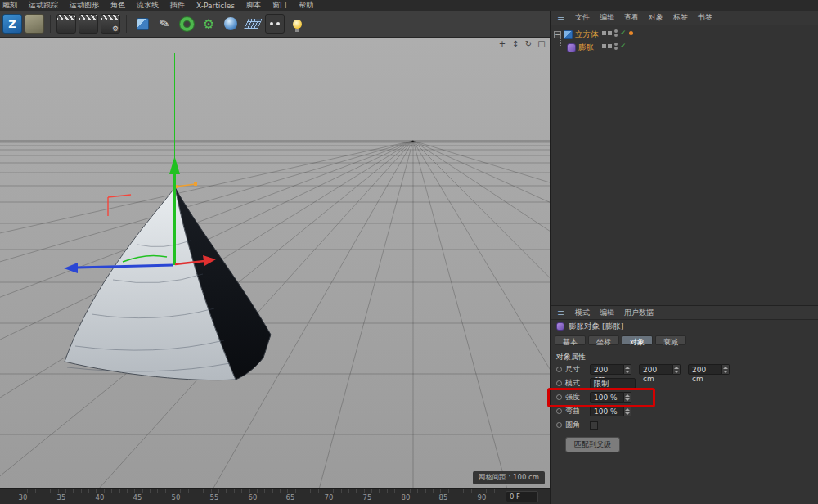  Describe the element at coordinates (570, 340) in the screenshot. I see `tab-basic: 基本` at that location.